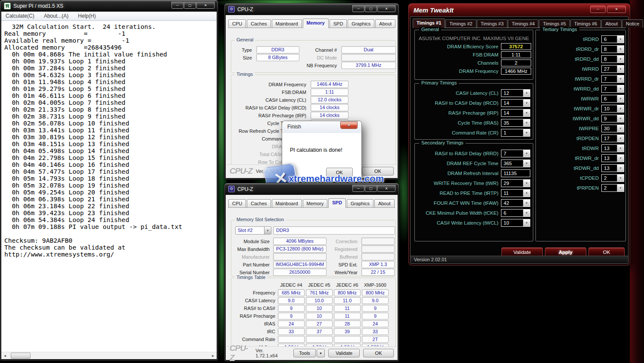 This screenshot has width=644, height=363. Describe the element at coordinates (632, 23) in the screenshot. I see `tab-notice: Notice` at that location.